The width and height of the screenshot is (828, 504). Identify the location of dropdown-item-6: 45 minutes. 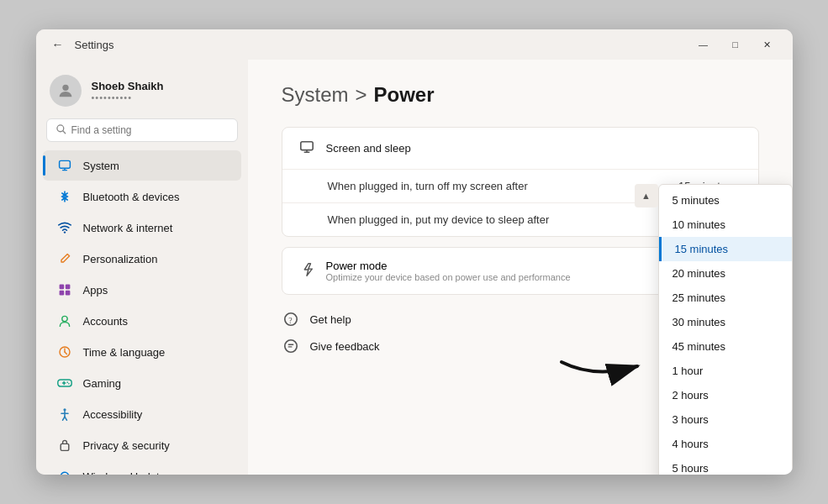
(725, 346).